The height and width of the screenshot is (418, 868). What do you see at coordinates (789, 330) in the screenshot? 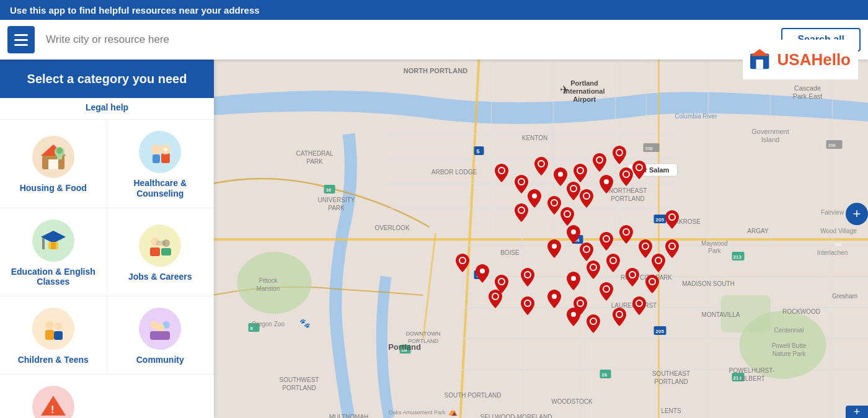
I see `svg-text: Centennial` at bounding box center [789, 330].